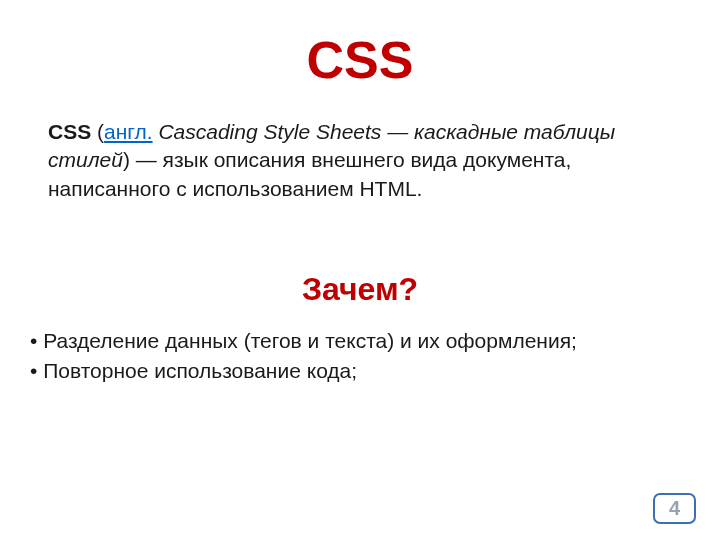 The image size is (720, 540). I want to click on subheading: Зачем?, so click(360, 290).